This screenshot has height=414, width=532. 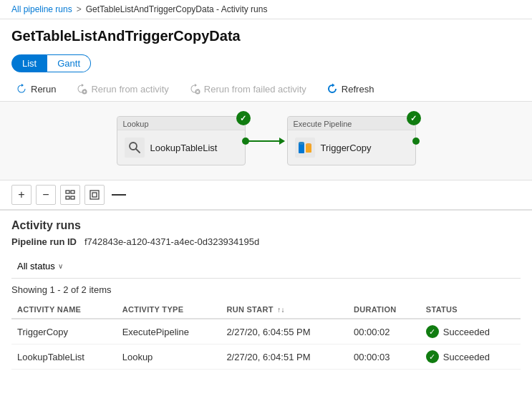 I want to click on diagram-canvas: Lookup LookupTableList ✓, so click(x=266, y=140).